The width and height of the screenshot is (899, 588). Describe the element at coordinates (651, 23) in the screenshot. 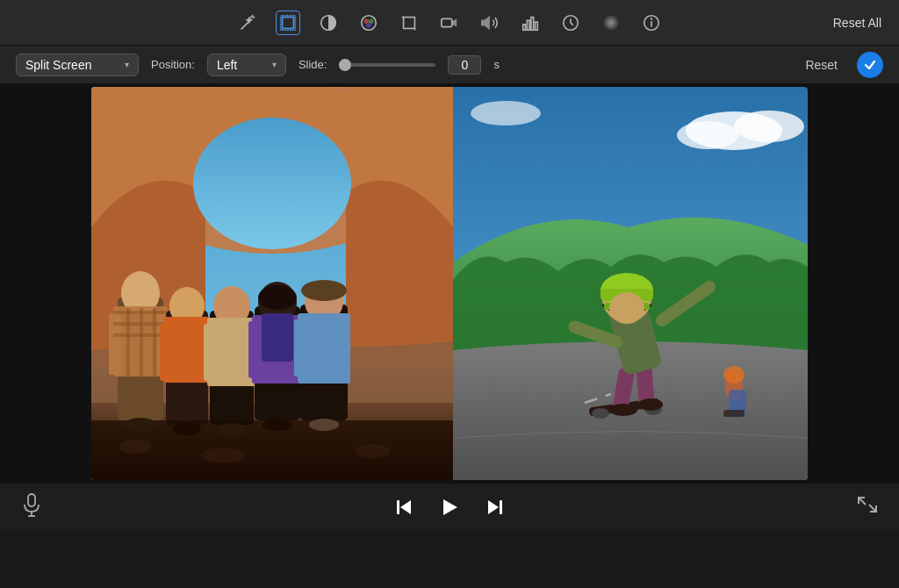

I see `info-icon` at that location.